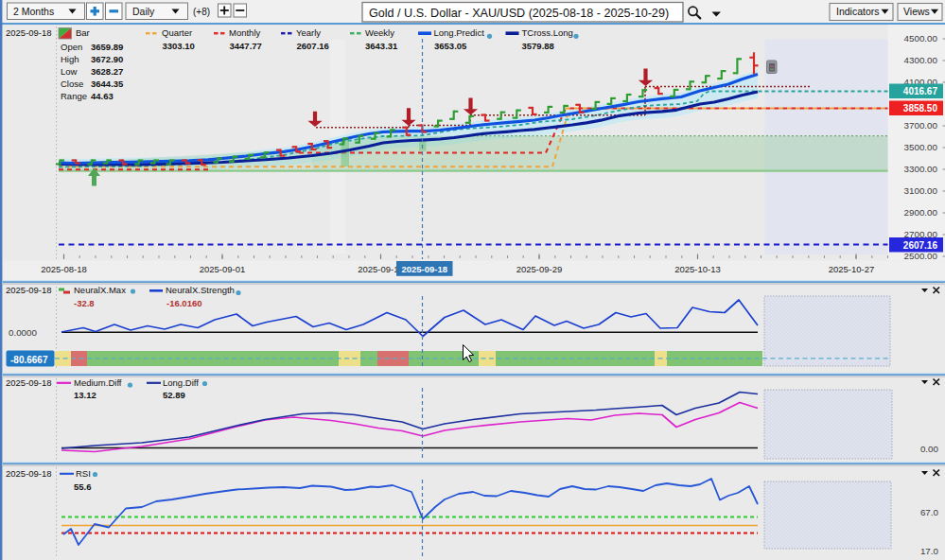 The image size is (945, 560). I want to click on svg-text: 3858.50, so click(921, 108).